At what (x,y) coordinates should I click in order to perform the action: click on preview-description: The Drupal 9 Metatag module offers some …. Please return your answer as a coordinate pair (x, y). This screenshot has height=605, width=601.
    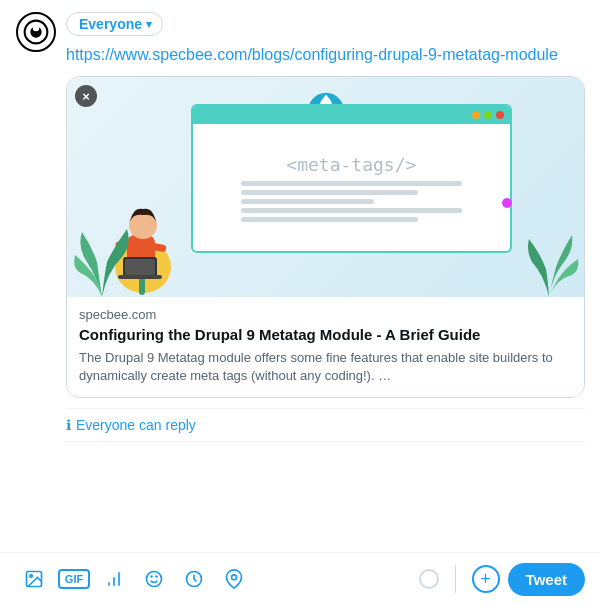
    Looking at the image, I should click on (326, 367).